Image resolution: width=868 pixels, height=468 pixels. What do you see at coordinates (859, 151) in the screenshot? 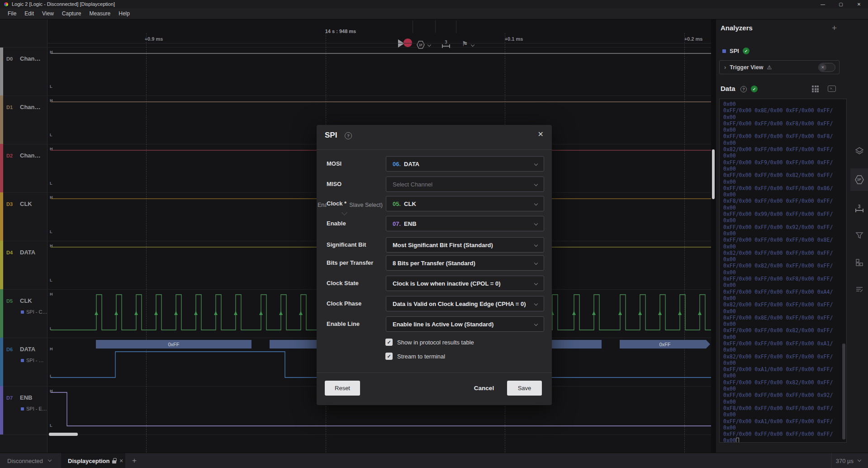
I see `layers-icon` at bounding box center [859, 151].